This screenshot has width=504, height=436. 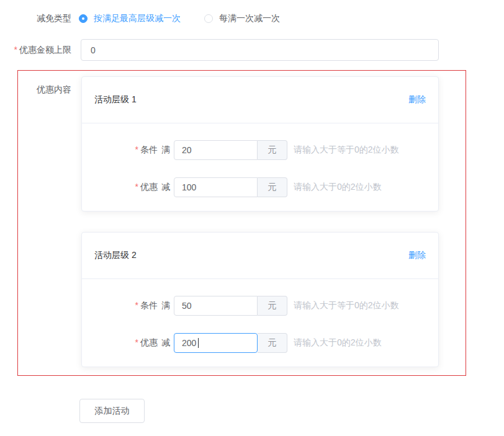 What do you see at coordinates (220, 50) in the screenshot?
I see `discount-cap-row: *优惠金额上限` at bounding box center [220, 50].